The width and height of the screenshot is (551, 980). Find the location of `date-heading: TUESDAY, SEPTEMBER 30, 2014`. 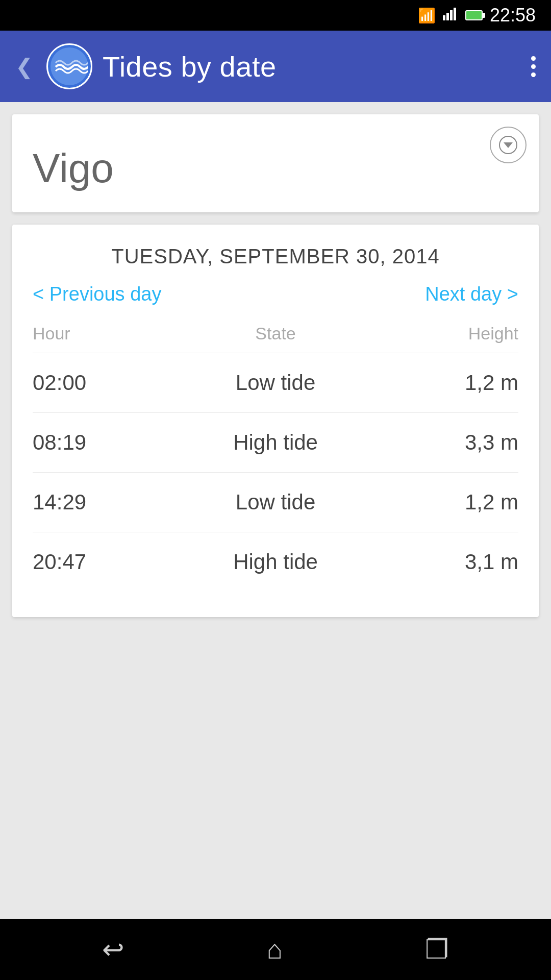

date-heading: TUESDAY, SEPTEMBER 30, 2014 is located at coordinates (276, 256).